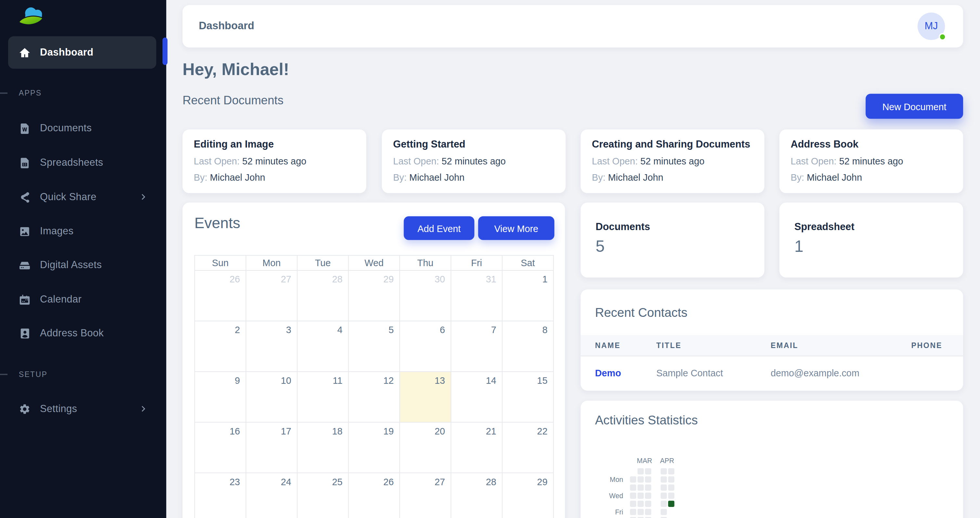  What do you see at coordinates (871, 227) in the screenshot?
I see `stat-label: Spreadsheet` at bounding box center [871, 227].